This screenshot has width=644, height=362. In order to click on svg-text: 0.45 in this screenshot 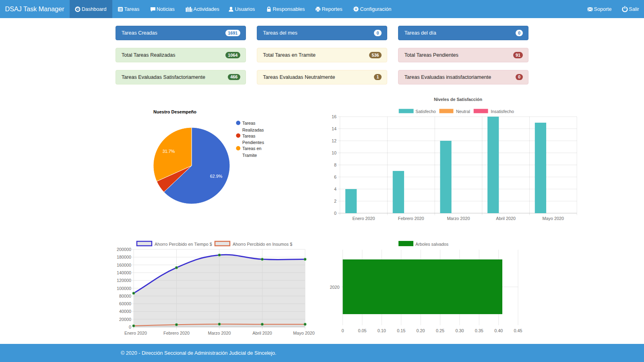, I will do `click(518, 331)`.